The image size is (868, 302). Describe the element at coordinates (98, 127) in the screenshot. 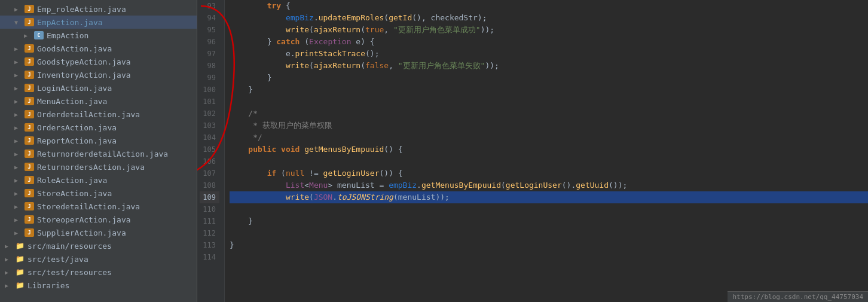

I see `tree-item: ▶JOrdersAction.java` at that location.